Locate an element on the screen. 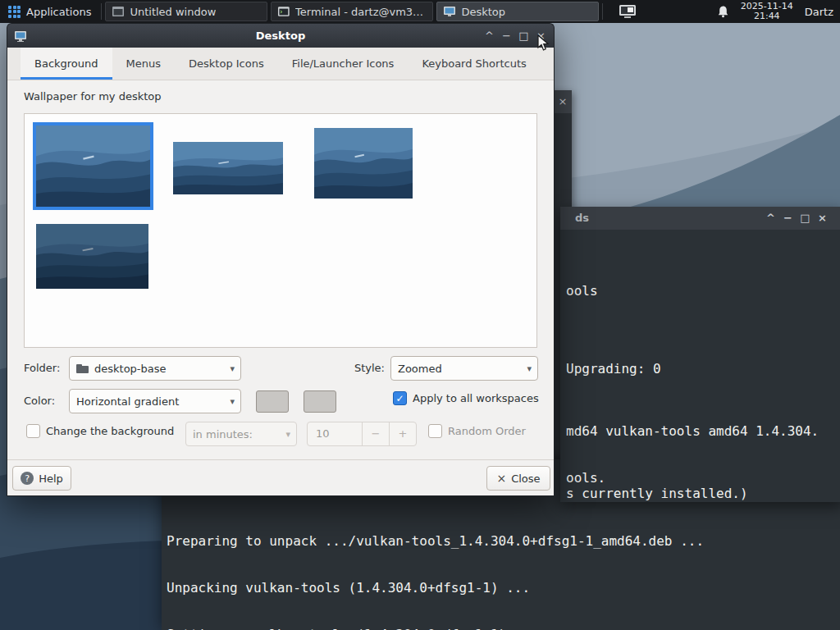 Image resolution: width=840 pixels, height=630 pixels. close-button: × Close is located at coordinates (518, 478).